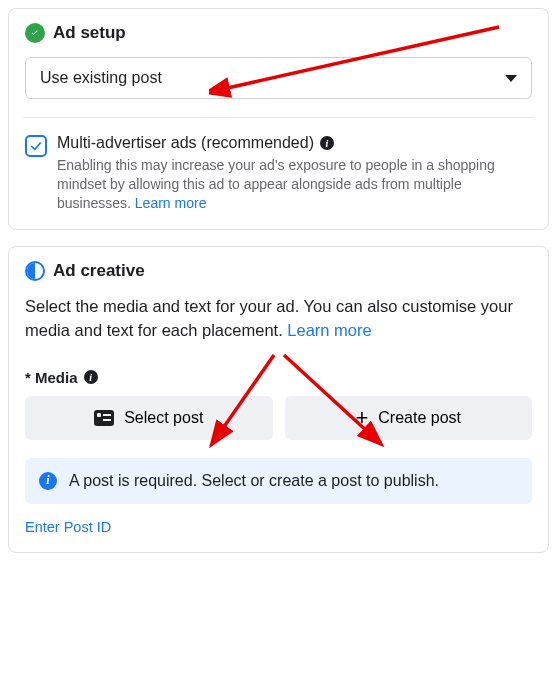 This screenshot has width=557, height=675. I want to click on select-post-button: Select post, so click(149, 418).